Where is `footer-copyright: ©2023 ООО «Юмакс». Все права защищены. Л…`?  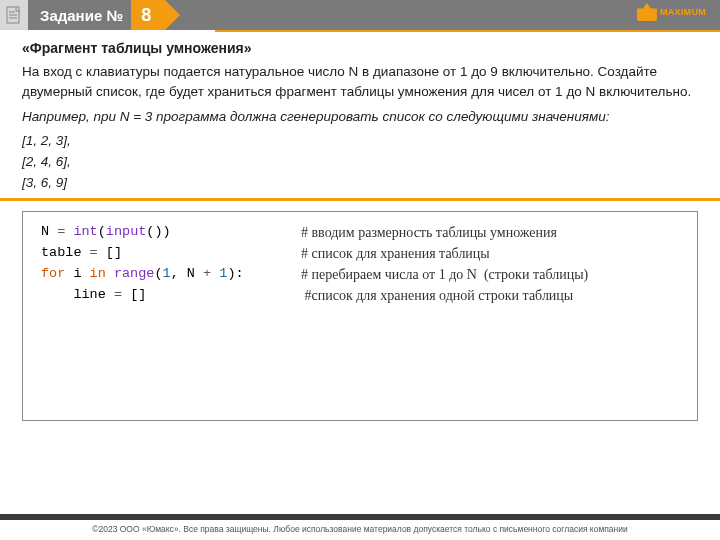 footer-copyright: ©2023 ООО «Юмакс». Все права защищены. Л… is located at coordinates (360, 530).